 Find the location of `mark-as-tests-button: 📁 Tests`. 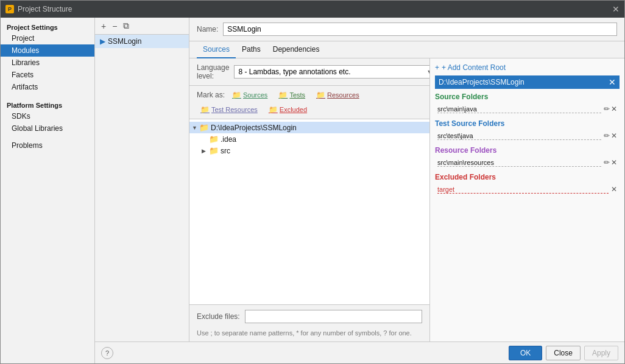

mark-as-tests-button: 📁 Tests is located at coordinates (292, 95).